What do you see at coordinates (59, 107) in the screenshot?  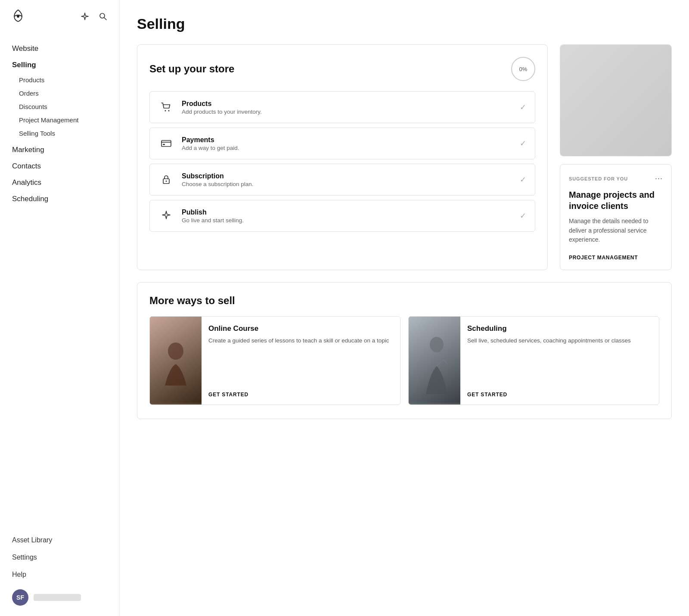 I see `sidebar-item-discounts: Discounts` at bounding box center [59, 107].